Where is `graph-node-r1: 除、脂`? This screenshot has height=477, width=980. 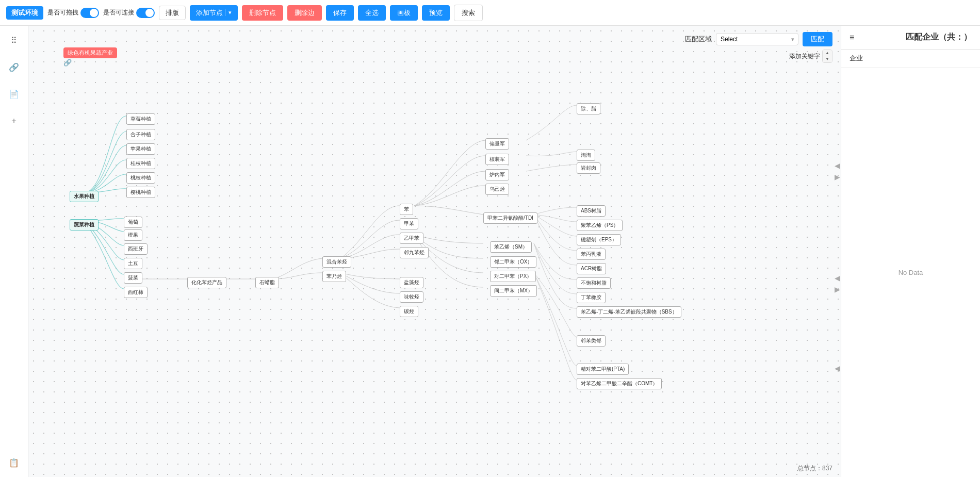
graph-node-r1: 除、脂 is located at coordinates (589, 109).